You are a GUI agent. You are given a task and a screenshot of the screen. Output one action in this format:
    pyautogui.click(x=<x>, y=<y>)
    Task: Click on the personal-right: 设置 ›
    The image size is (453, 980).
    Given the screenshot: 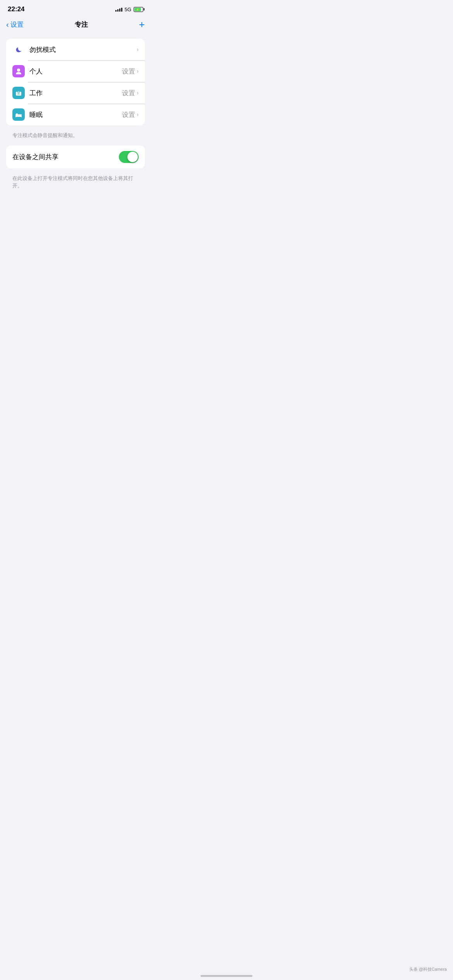 What is the action you would take?
    pyautogui.click(x=130, y=71)
    